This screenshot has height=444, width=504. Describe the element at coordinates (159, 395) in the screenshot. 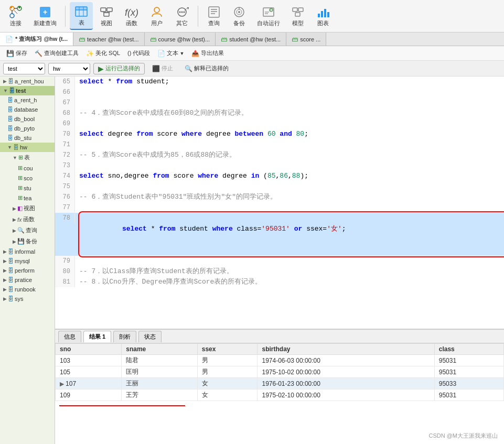

I see `cell-sname: 王芳` at that location.